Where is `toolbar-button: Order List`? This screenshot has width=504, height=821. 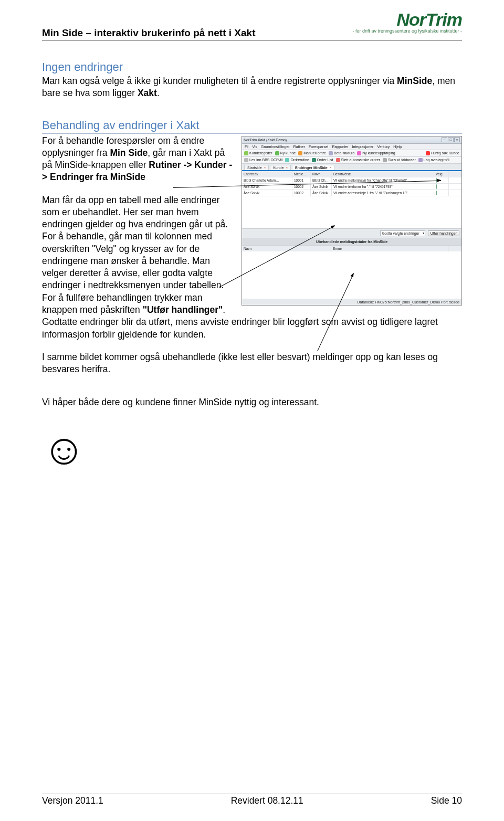
toolbar-button: Order List is located at coordinates (322, 160).